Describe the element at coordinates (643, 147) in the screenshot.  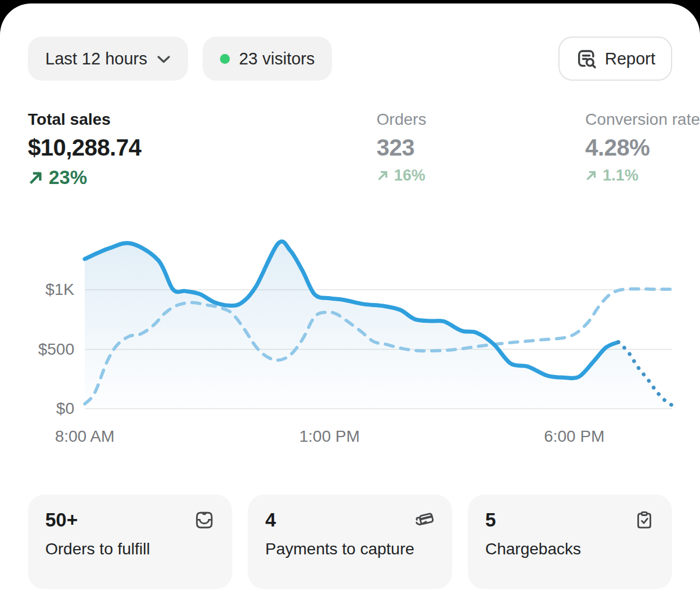
I see `metric-value: 4.28%` at that location.